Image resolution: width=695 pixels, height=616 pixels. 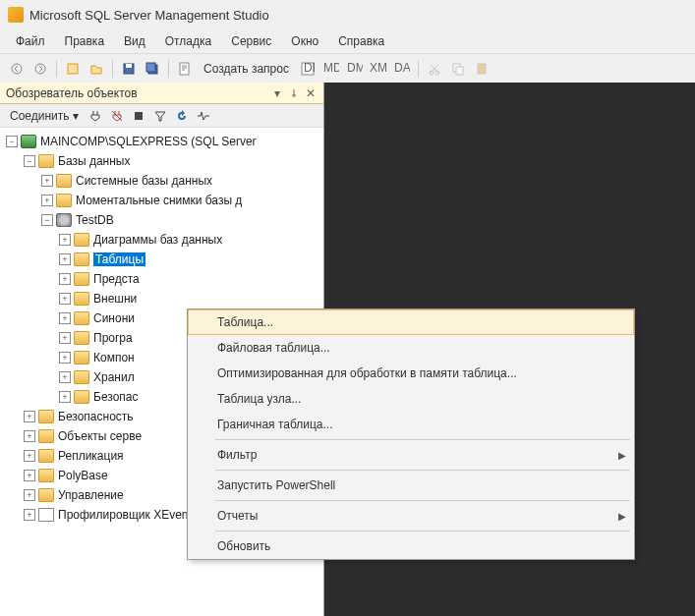 I want to click on snapshots-node: Моментальные снимки базы д, so click(x=159, y=200).